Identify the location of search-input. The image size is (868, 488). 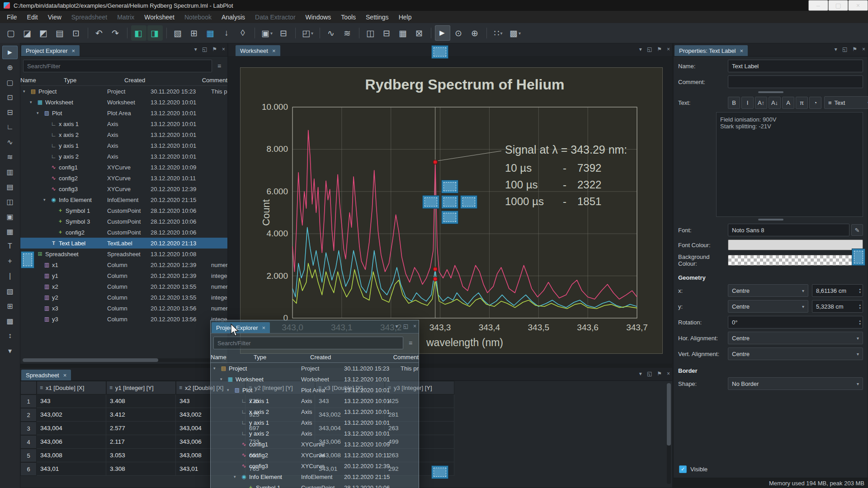
(308, 343).